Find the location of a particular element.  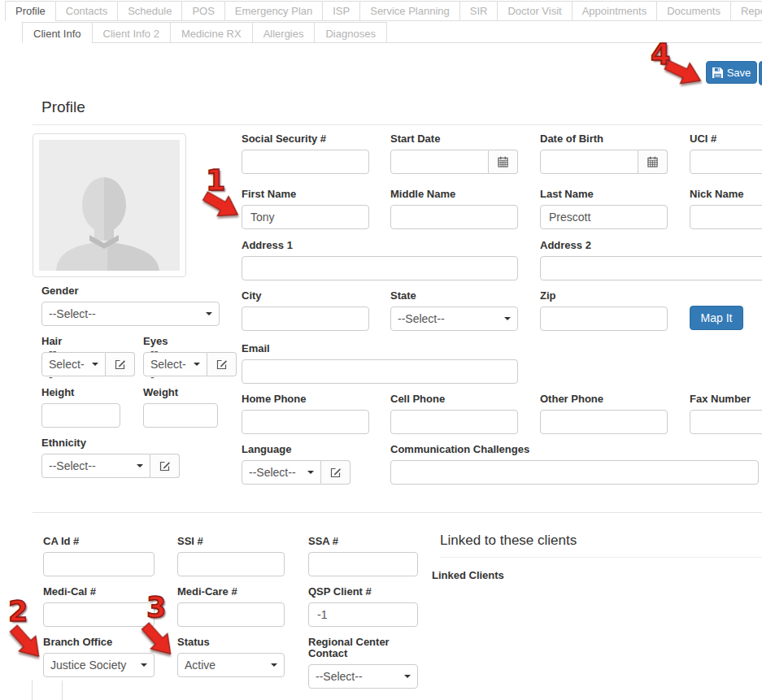

edit-ethnicity-button is located at coordinates (165, 466).